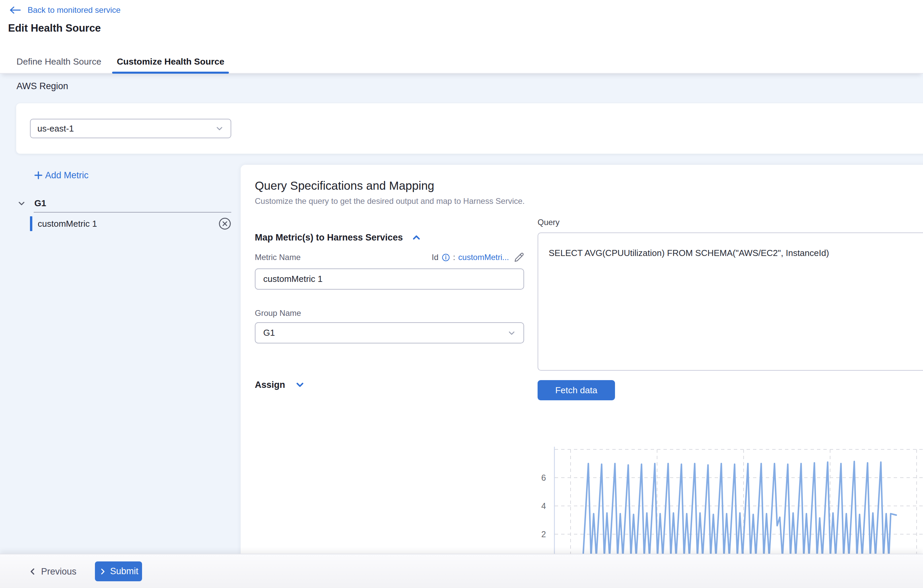  Describe the element at coordinates (280, 385) in the screenshot. I see `assign-section-toggle: Assign` at that location.